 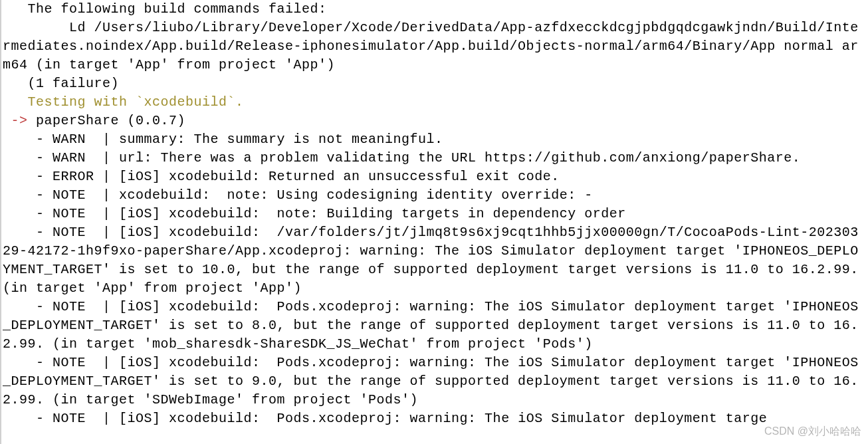 I want to click on output-line-note: - NOTE | [iOS] xcodebuild: note: Buildin…, so click(x=434, y=214).